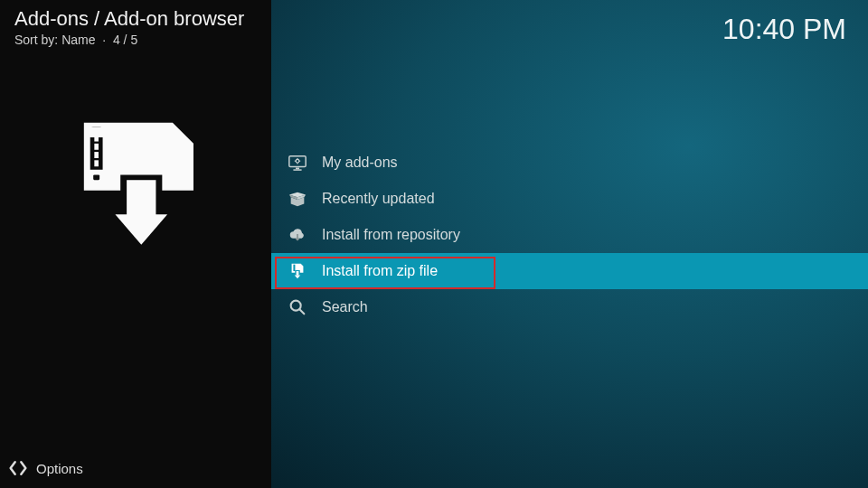 The width and height of the screenshot is (868, 488). What do you see at coordinates (129, 19) in the screenshot?
I see `breadcrumb: Add-ons / Add-on browser` at bounding box center [129, 19].